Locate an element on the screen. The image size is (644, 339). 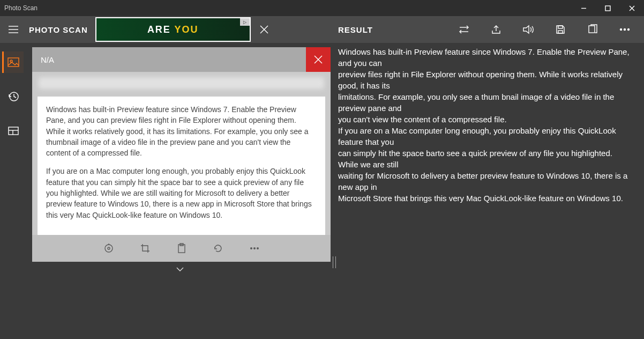
result-heading: RESULT is located at coordinates (356, 30).